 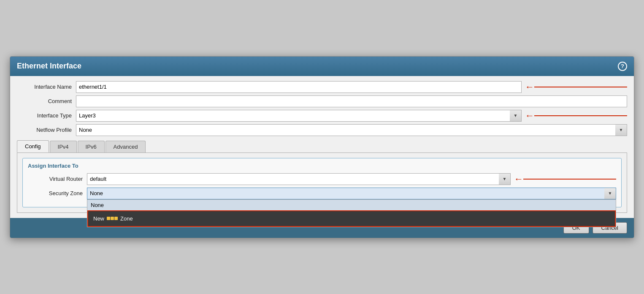 I want to click on comment-input, so click(x=352, y=101).